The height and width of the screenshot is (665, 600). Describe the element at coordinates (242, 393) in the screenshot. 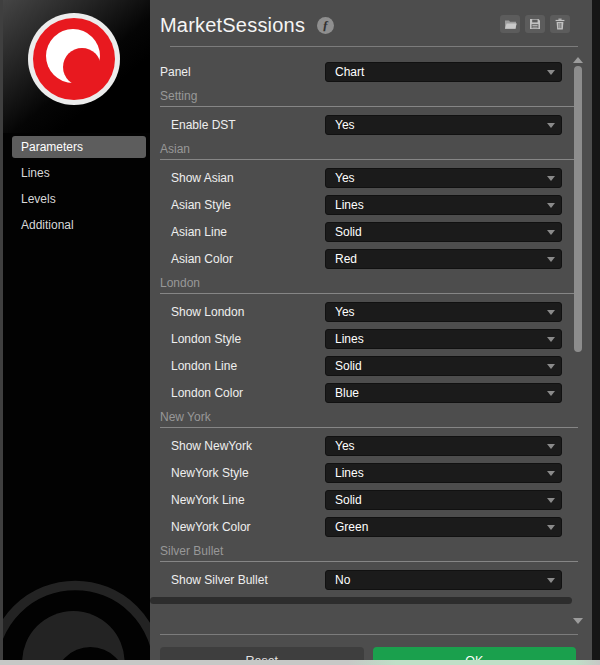

I see `field-label: London Color` at that location.